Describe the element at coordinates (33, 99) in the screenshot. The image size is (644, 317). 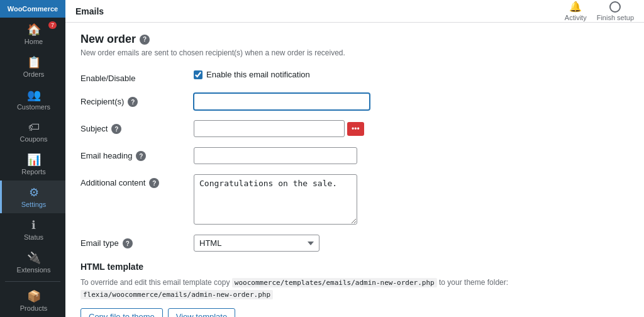
I see `sidebar-item-customers: 👥 Customers` at that location.